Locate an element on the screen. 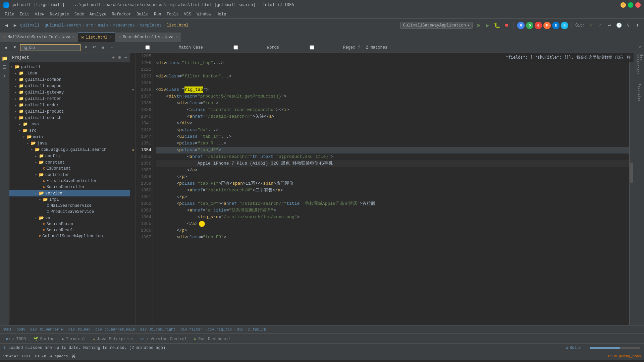 Image resolution: width=644 pixels, height=362 pixels. tree-item-src: ▾ 📂 src is located at coordinates (70, 131).